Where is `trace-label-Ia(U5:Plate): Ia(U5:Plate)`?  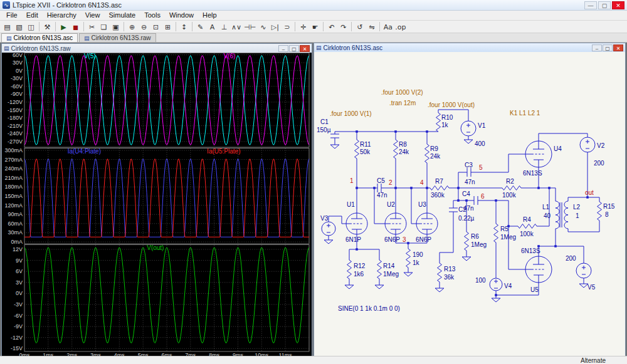 trace-label-Ia(U5:Plate): Ia(U5:Plate) is located at coordinates (223, 152).